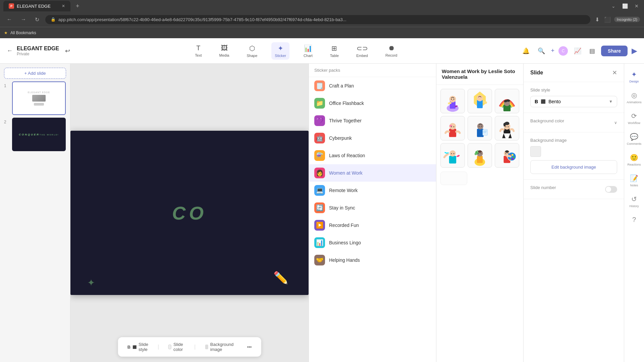 This screenshot has width=644, height=362. I want to click on search-icon: 🔍, so click(541, 51).